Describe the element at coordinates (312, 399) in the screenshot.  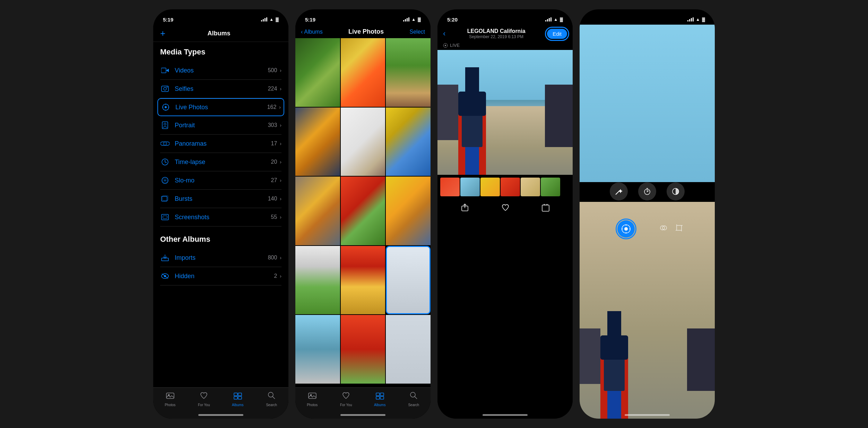
I see `tab-photos-2: Photos` at that location.